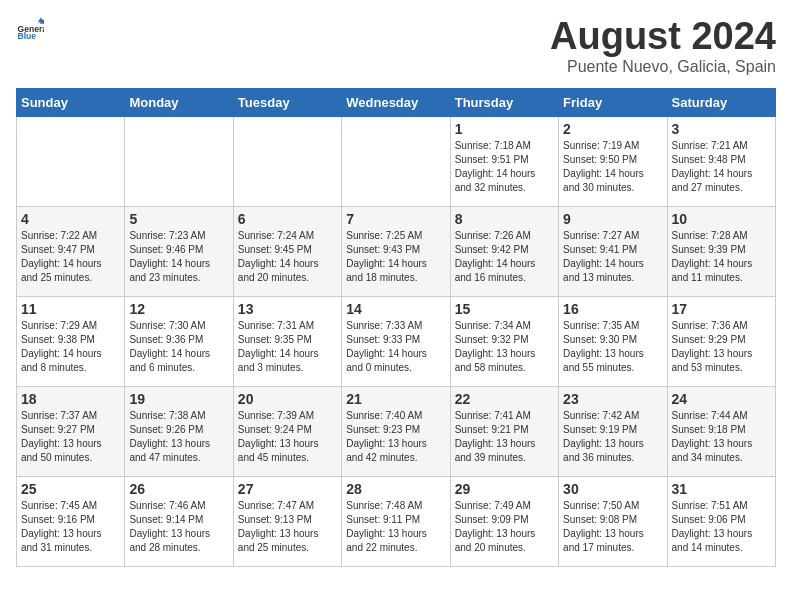  What do you see at coordinates (396, 399) in the screenshot?
I see `day-number: 21` at bounding box center [396, 399].